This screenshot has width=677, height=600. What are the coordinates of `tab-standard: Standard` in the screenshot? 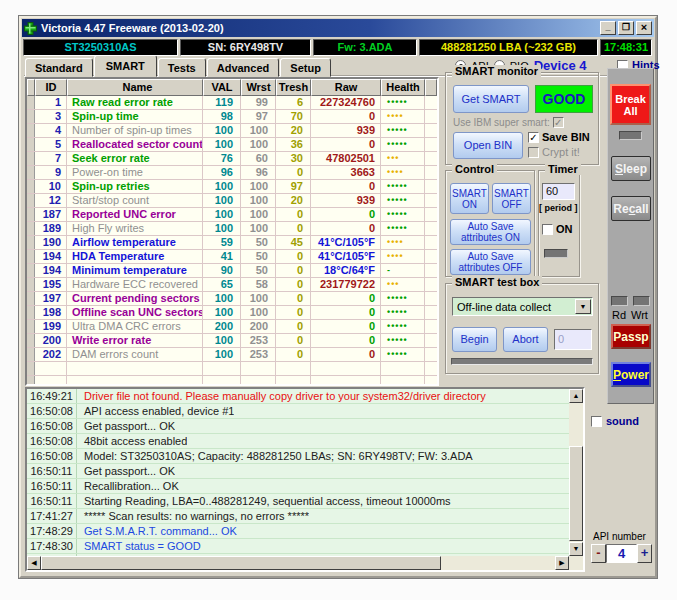 It's located at (59, 68).